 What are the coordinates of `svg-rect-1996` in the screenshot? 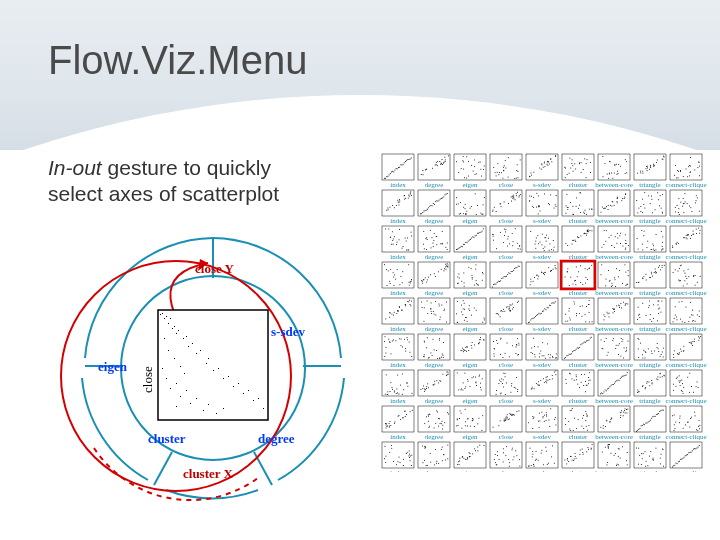 It's located at (472, 454).